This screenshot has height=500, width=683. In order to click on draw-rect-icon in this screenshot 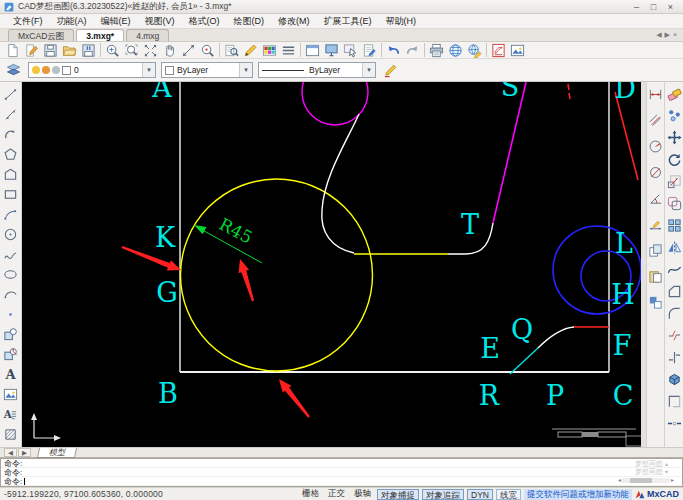, I will do `click(11, 194)`.